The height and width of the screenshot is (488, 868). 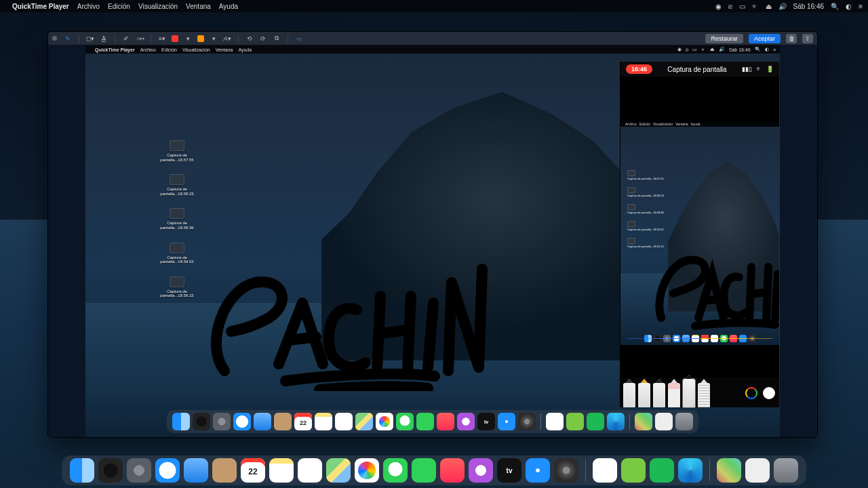 What do you see at coordinates (566, 470) in the screenshot?
I see `outer-dock-settings-icon` at bounding box center [566, 470].